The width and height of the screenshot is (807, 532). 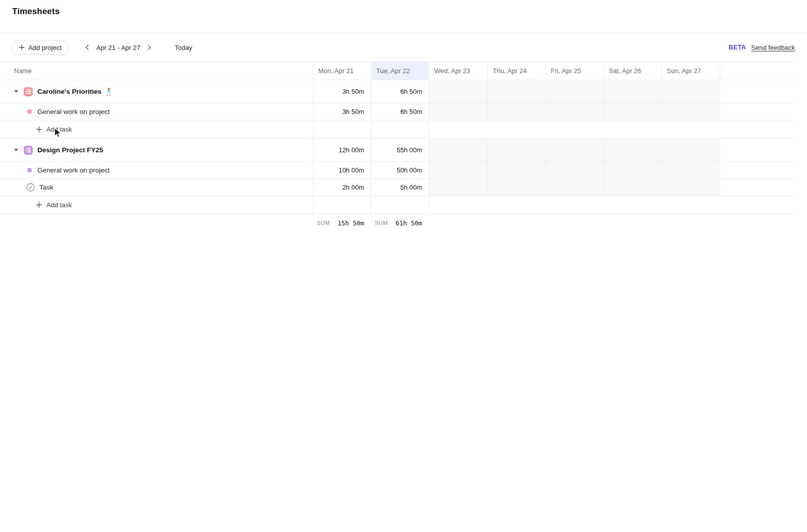 I want to click on task-name-cell: Task, so click(x=156, y=188).